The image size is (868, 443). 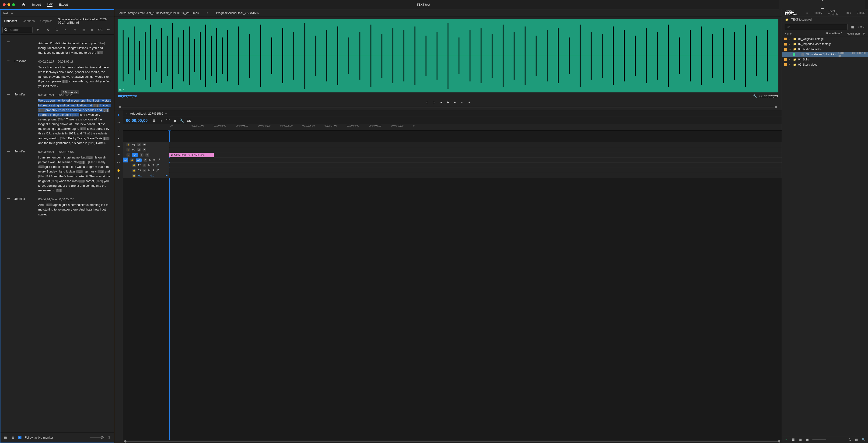 What do you see at coordinates (75, 30) in the screenshot?
I see `edit-icon: ✎` at bounding box center [75, 30].